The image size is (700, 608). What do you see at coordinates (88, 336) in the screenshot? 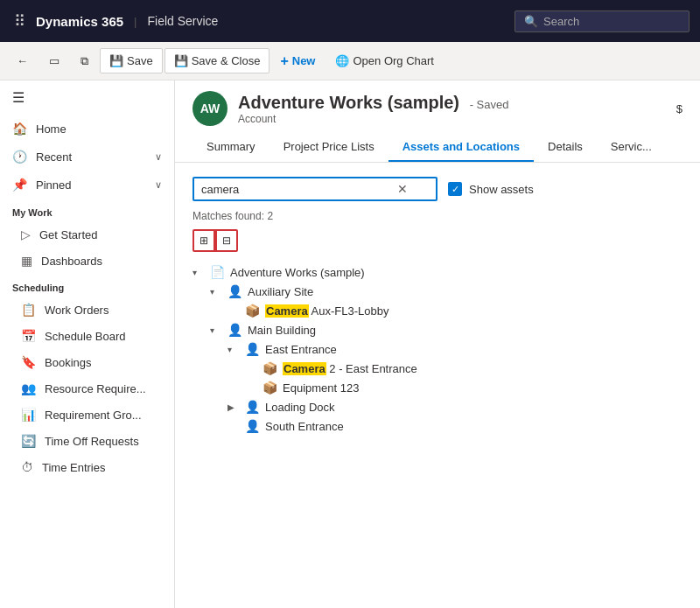
I see `sidebar-item-schedule-board: 📅 Schedule Board` at bounding box center [88, 336].